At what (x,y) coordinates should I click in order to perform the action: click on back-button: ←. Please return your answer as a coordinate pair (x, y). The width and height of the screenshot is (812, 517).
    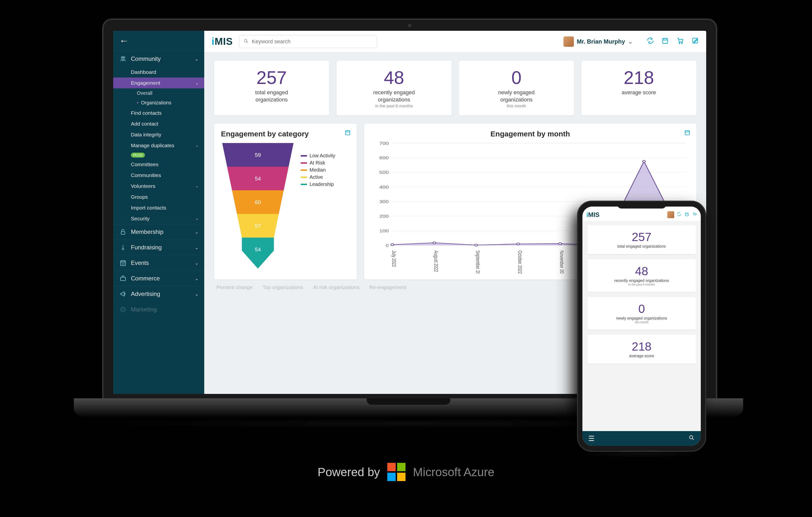
    Looking at the image, I should click on (159, 40).